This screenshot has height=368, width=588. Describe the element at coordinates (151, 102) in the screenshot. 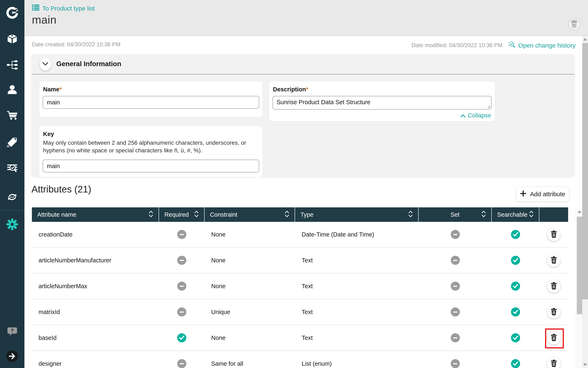

I see `name-input` at that location.